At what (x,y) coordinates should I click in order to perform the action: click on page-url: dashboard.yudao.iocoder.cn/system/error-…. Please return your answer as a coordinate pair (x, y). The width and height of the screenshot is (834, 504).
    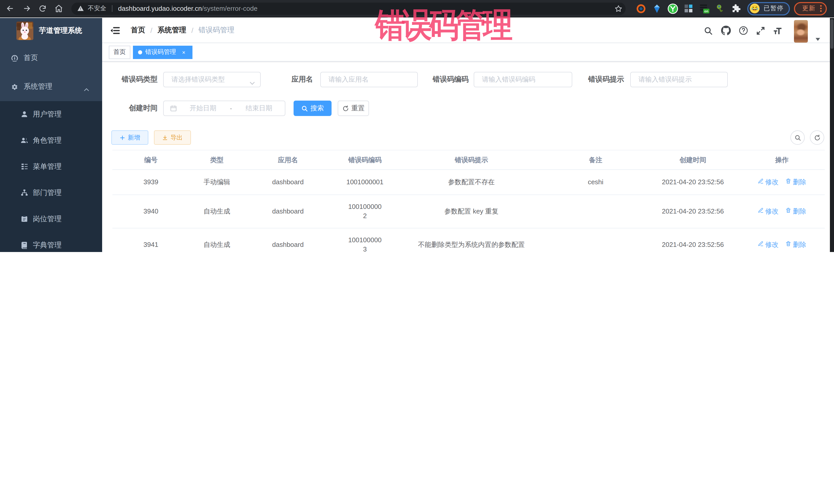
    Looking at the image, I should click on (188, 8).